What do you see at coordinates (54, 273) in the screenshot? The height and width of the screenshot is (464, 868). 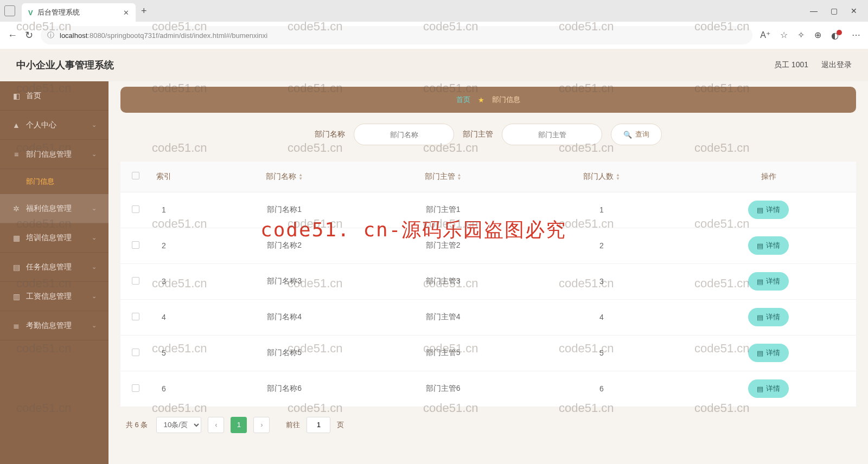 I see `sidebar: ◧首页▲个人中心⌄≡部门信息管理⌄部门信息✲福利信息管理⌄▦培训信息管理⌄▤任务…` at bounding box center [54, 273].